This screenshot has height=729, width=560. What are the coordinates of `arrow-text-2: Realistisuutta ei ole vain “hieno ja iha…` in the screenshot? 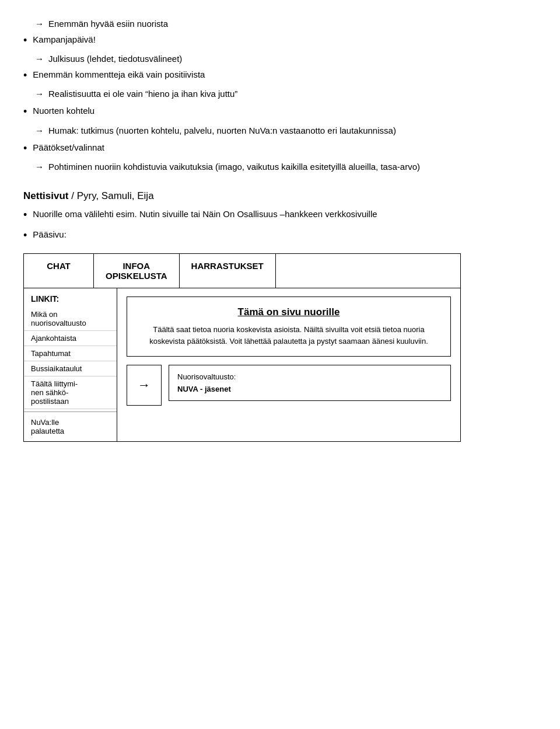 It's located at (143, 93).